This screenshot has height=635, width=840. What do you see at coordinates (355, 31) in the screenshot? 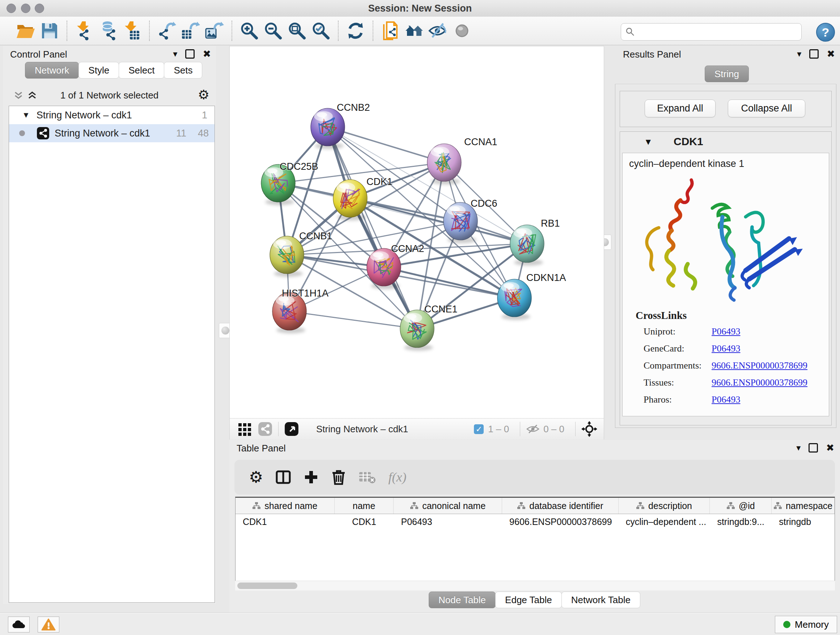
I see `refresh-button` at bounding box center [355, 31].